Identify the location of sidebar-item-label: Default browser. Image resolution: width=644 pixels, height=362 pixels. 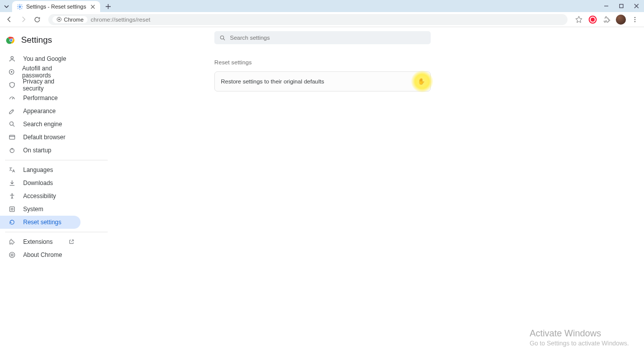
(44, 137).